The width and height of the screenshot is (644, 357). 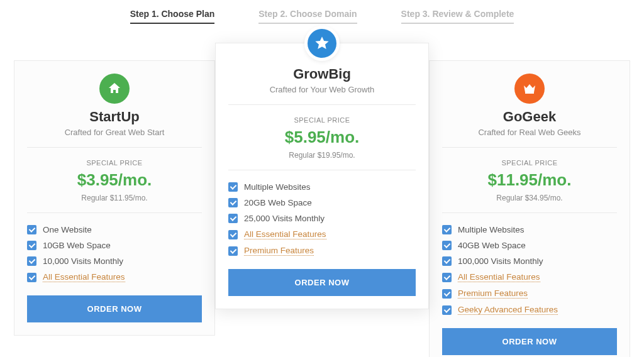 I want to click on plan-header: GoGeekCrafted for Real Web Geeks, so click(x=530, y=104).